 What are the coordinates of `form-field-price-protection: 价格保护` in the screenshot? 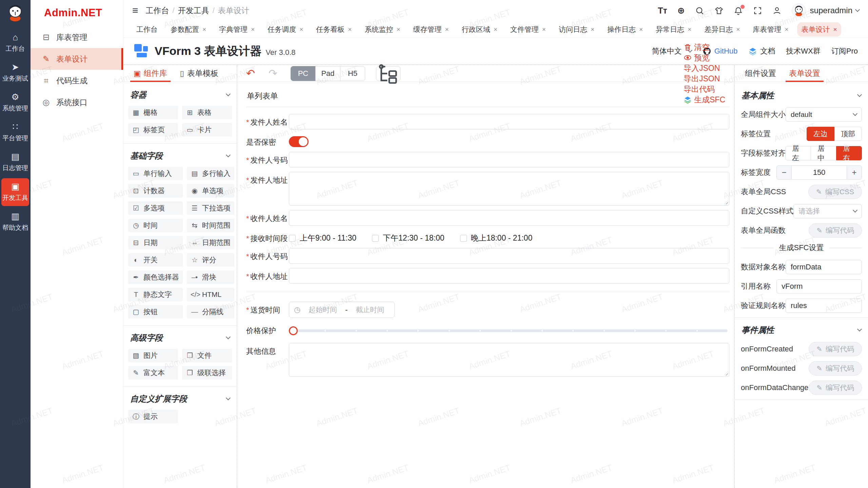 It's located at (488, 330).